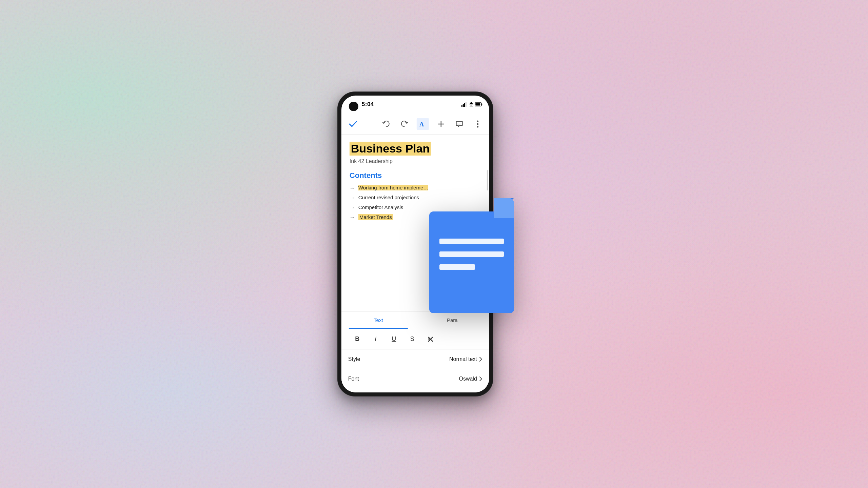 The image size is (868, 488). I want to click on clear-format-button: A, so click(431, 339).